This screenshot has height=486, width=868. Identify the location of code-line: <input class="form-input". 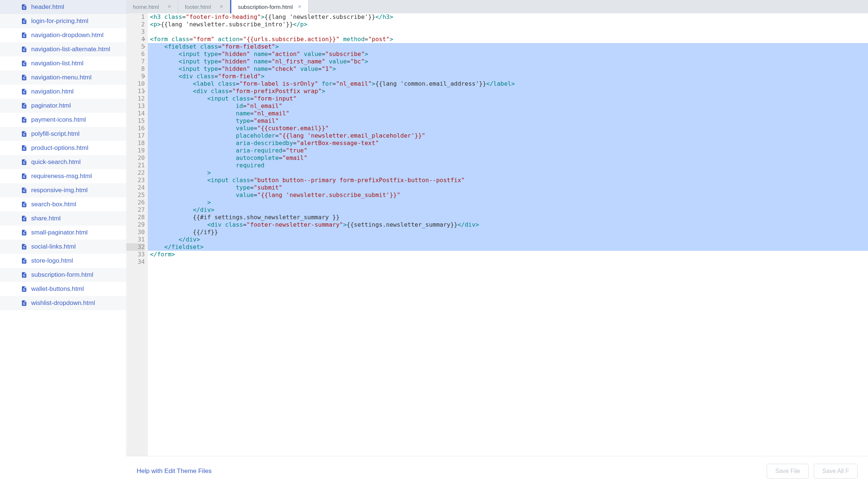
(508, 99).